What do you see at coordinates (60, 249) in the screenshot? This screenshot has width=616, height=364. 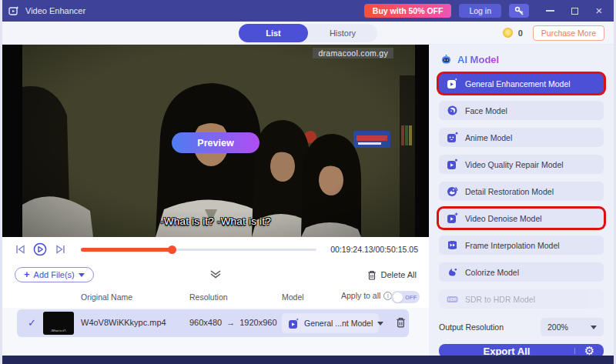 I see `next-frame-icon` at bounding box center [60, 249].